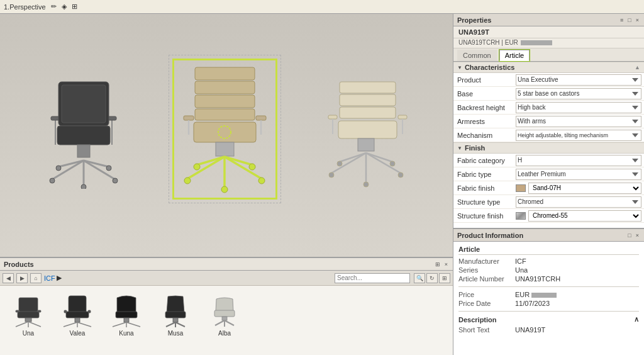 The image size is (644, 355). I want to click on description-label: Description, so click(478, 320).